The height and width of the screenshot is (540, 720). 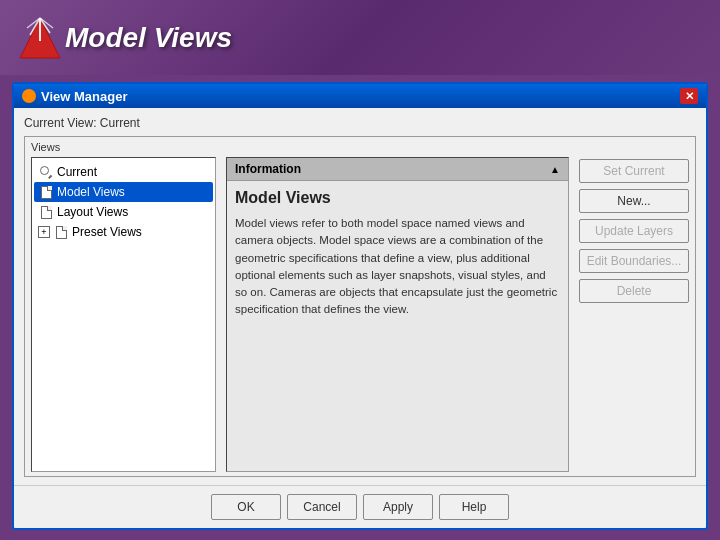 I want to click on current-view-label: Current View: Current, so click(x=360, y=123).